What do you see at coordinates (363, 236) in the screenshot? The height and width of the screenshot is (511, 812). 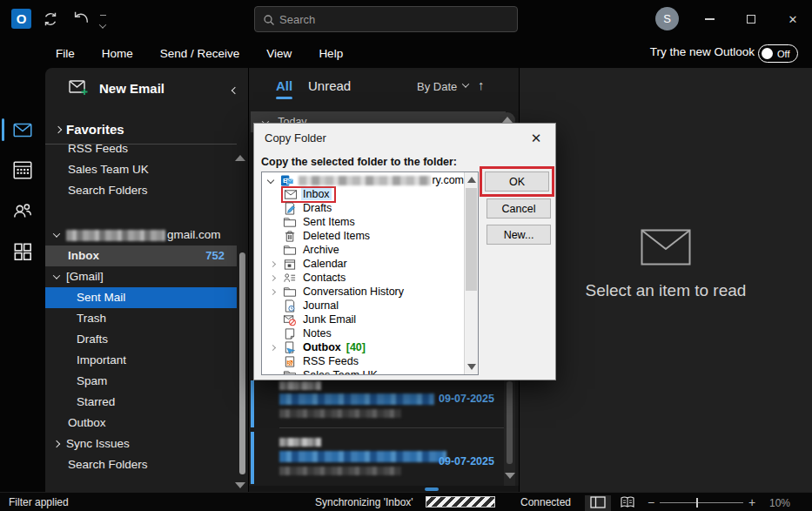 I see `tree-deleted-items: Deleted Items` at bounding box center [363, 236].